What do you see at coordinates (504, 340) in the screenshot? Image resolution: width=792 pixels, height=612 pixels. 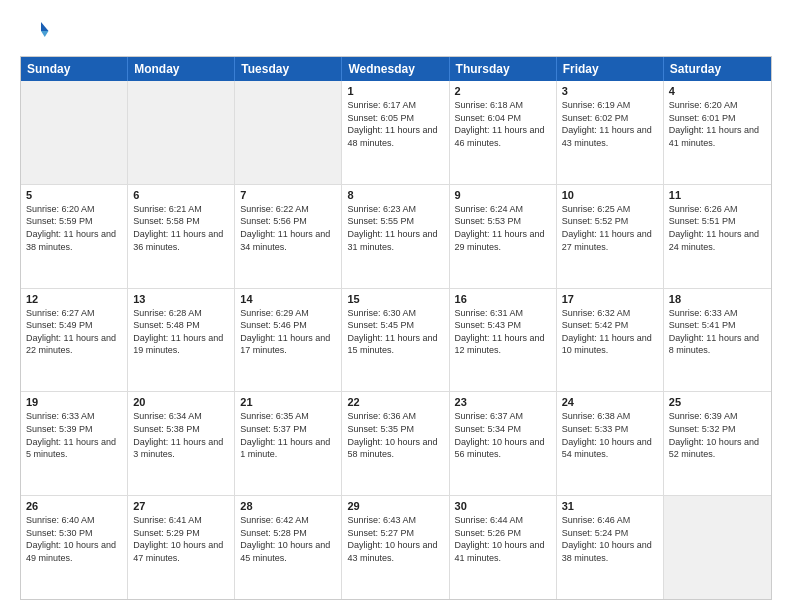 I see `cal-cell-day-16: 16Sunrise: 6:31 AMSunset: 5:43 PMDayligh…` at bounding box center [504, 340].